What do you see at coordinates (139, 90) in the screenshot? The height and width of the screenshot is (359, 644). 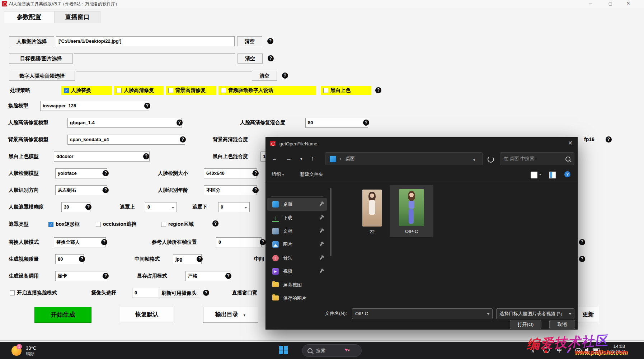 I see `strategy-face-restore: 人脸高清修复` at bounding box center [139, 90].